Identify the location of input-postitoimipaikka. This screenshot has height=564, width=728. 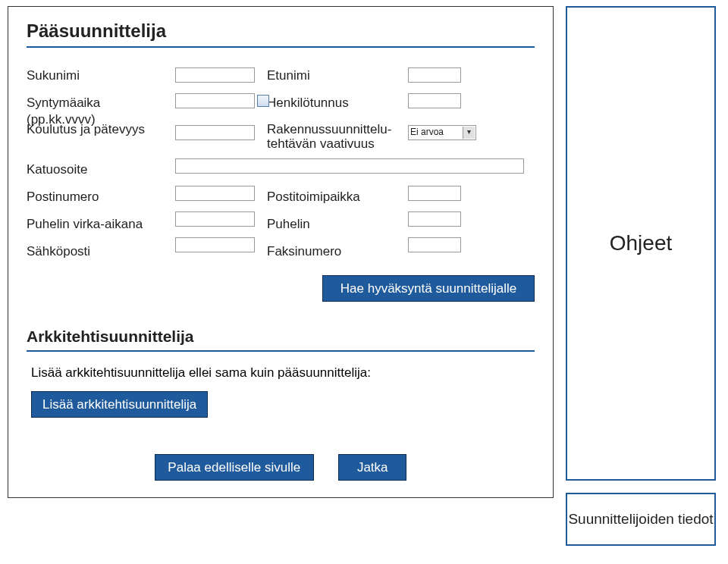
(435, 193).